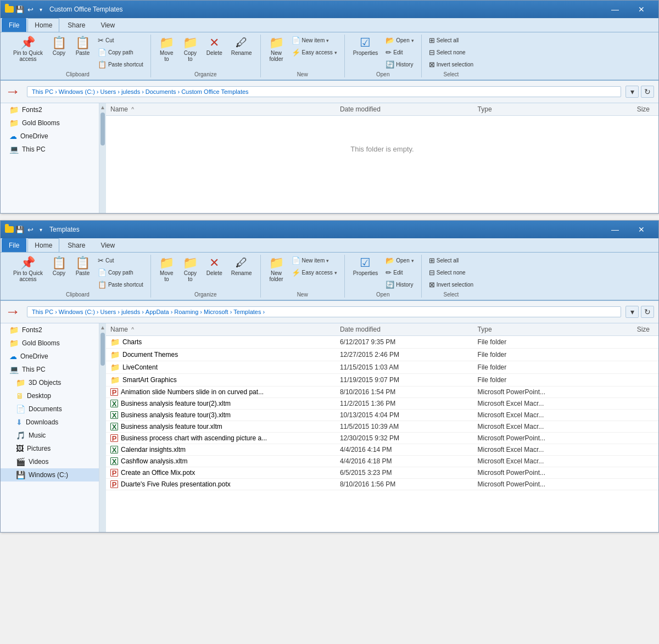  I want to click on addr-user-1: julesds, so click(131, 92).